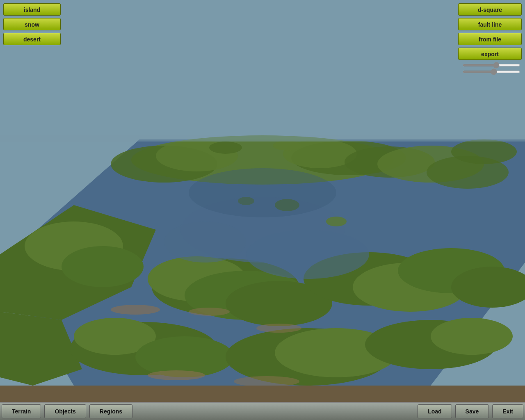 The width and height of the screenshot is (525, 420). Describe the element at coordinates (21, 411) in the screenshot. I see `terrain-tab-button: Terrain` at that location.